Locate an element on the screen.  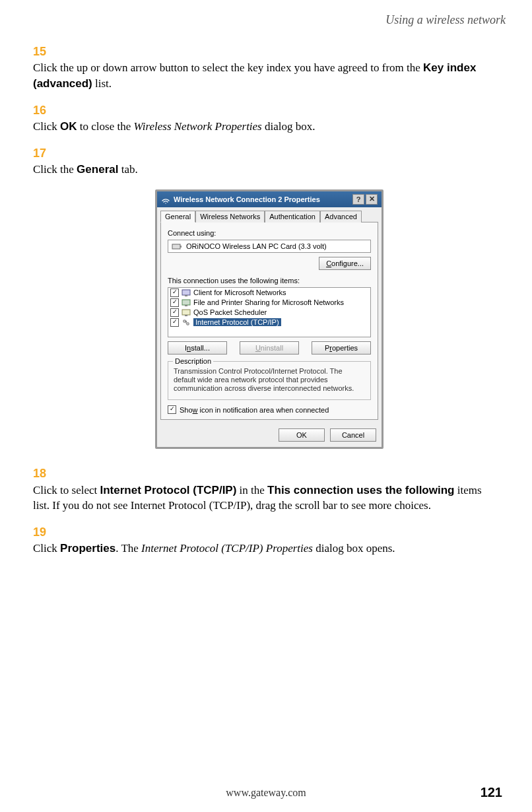
dialog-title: Wireless Network Connection 2 Properties is located at coordinates (247, 199).